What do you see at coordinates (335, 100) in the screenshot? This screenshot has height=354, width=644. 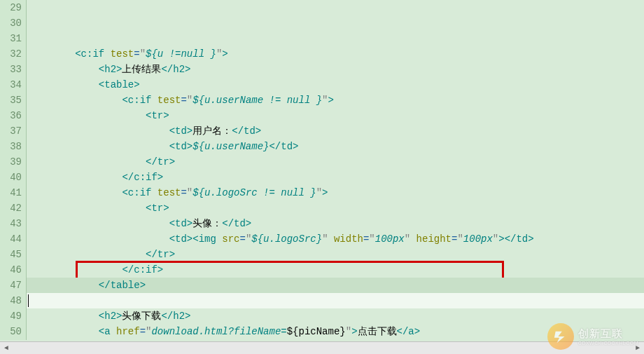 I see `code-line: <c:if test="${u.userName != null }">` at bounding box center [335, 100].